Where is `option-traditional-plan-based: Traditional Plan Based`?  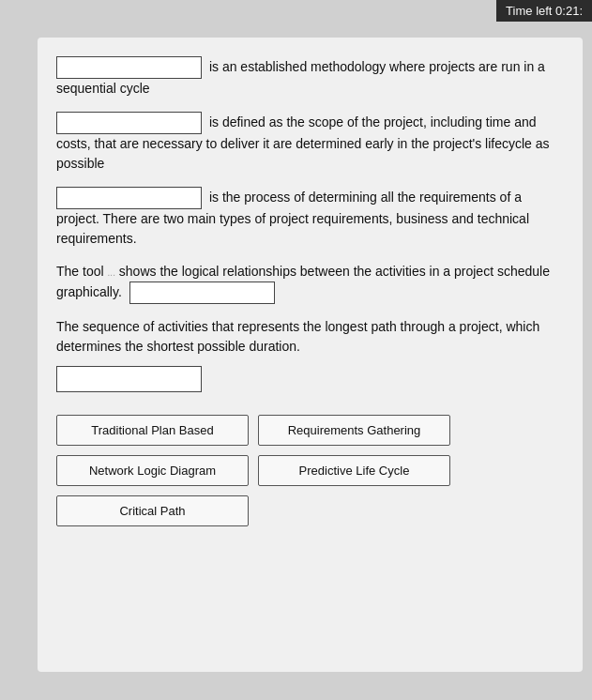 option-traditional-plan-based: Traditional Plan Based is located at coordinates (152, 430).